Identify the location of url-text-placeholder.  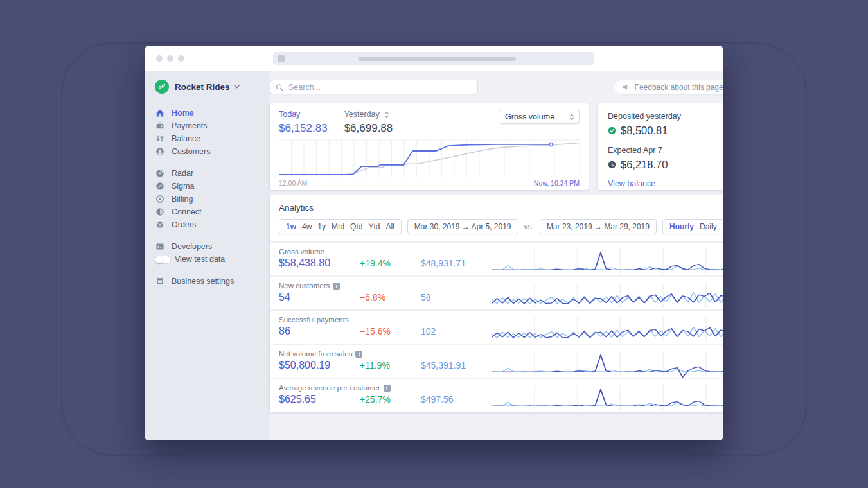
(437, 59).